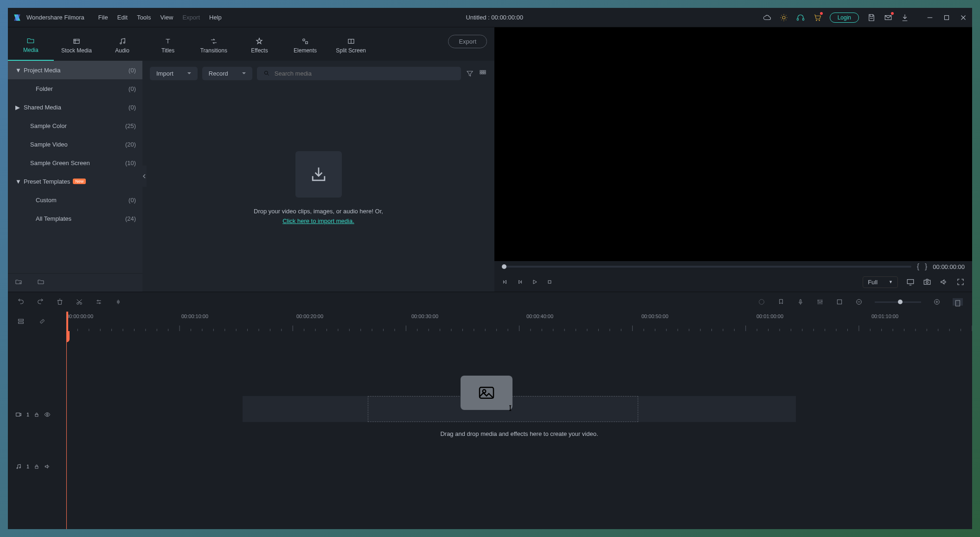 The image size is (980, 537). I want to click on fullscreen-icon, so click(961, 282).